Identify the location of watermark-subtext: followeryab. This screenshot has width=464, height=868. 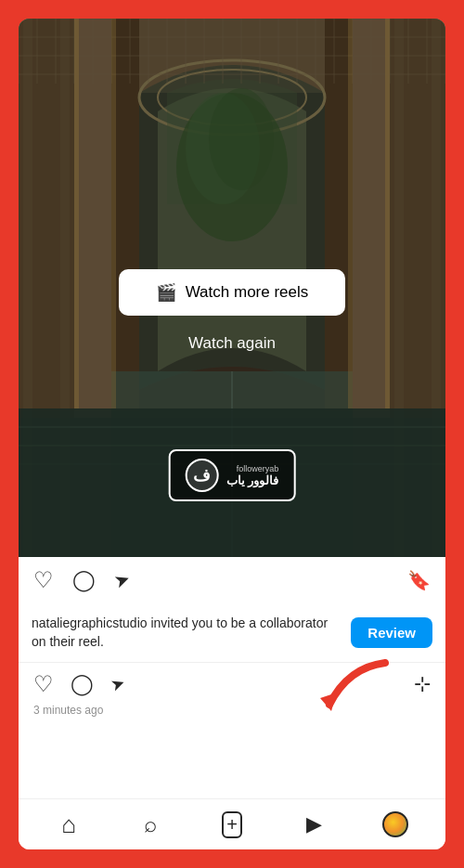
(258, 469).